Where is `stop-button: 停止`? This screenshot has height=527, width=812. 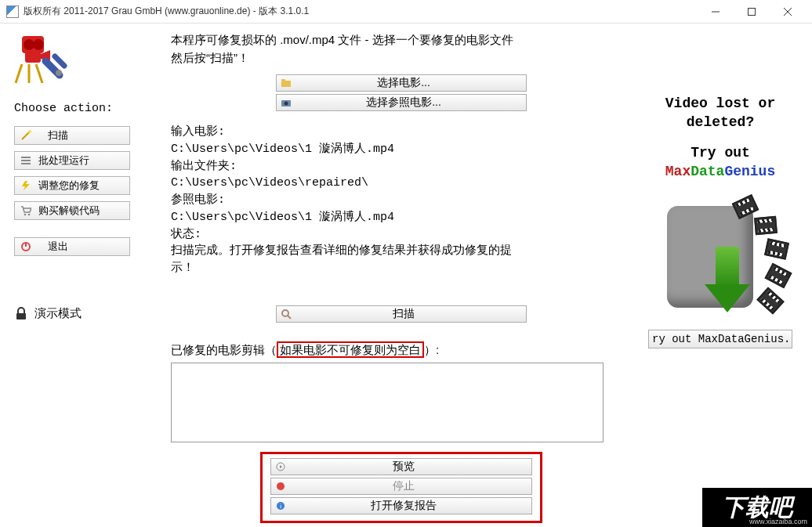 stop-button: 停止 is located at coordinates (401, 486).